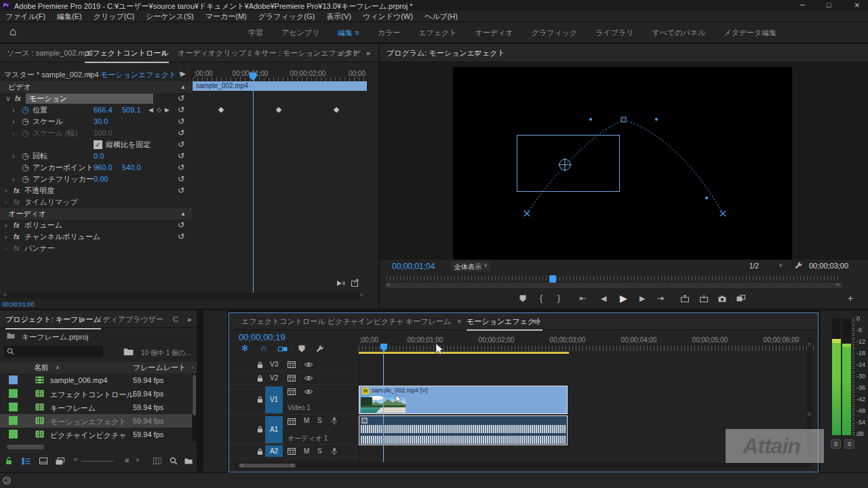 The image size is (868, 488). What do you see at coordinates (96, 87) in the screenshot?
I see `video-section-header: ビデオ ▲` at bounding box center [96, 87].